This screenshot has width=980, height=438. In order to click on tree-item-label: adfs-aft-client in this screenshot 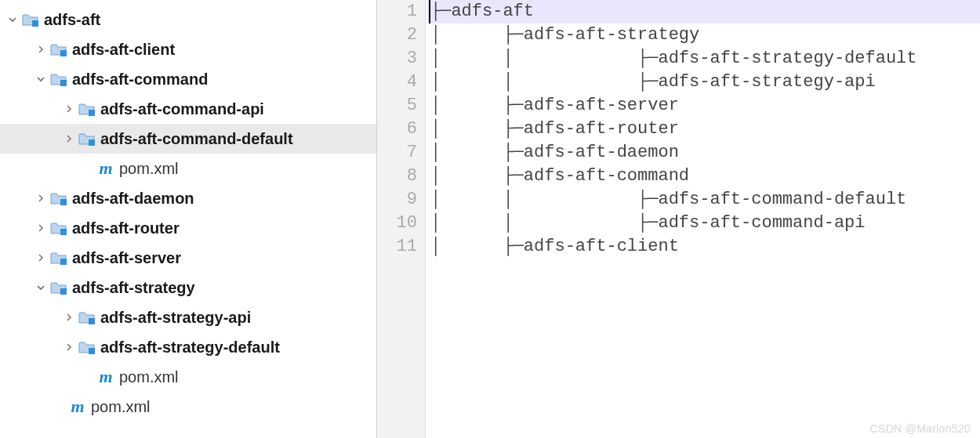, I will do `click(124, 50)`.